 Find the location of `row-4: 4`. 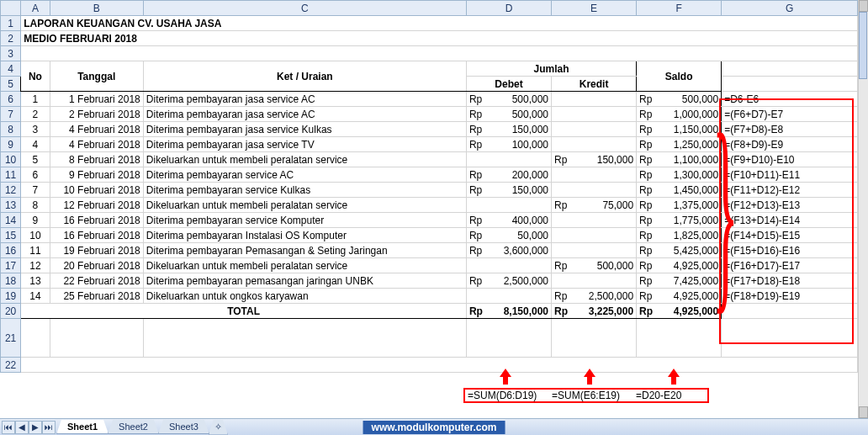

row-4: 4 is located at coordinates (11, 69).